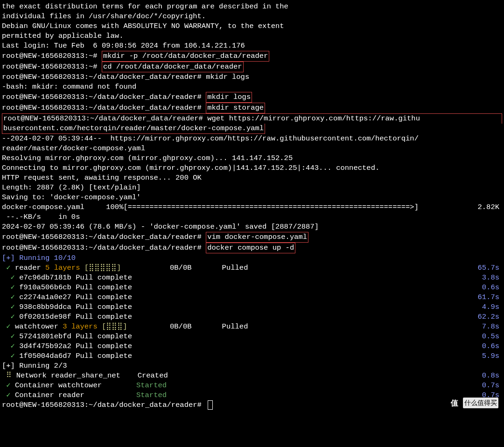  I want to click on cmd-cd: cd /root/data/docker_data/reader, so click(173, 67).